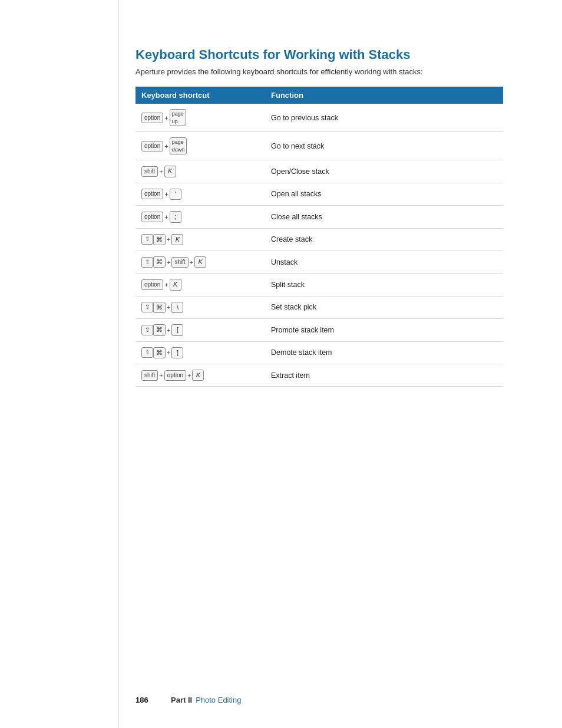 The width and height of the screenshot is (562, 728). What do you see at coordinates (200, 285) in the screenshot?
I see `shortcut-cell: option + K` at bounding box center [200, 285].